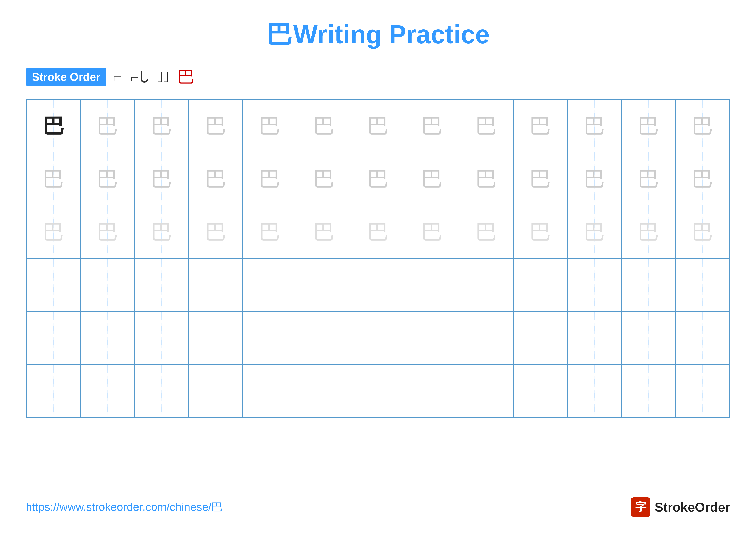 This screenshot has height=534, width=756. What do you see at coordinates (486, 179) in the screenshot?
I see `grid-cell-1-8: 巴` at bounding box center [486, 179].